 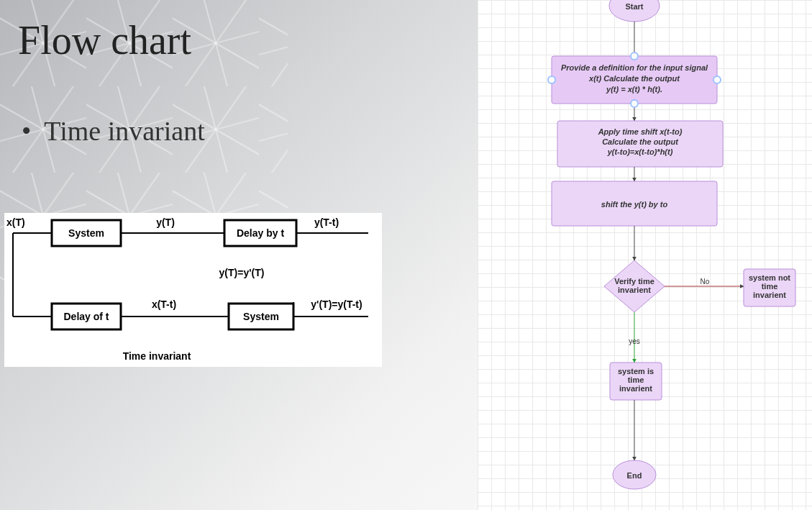 I want to click on label-yT: y(T), so click(x=165, y=222).